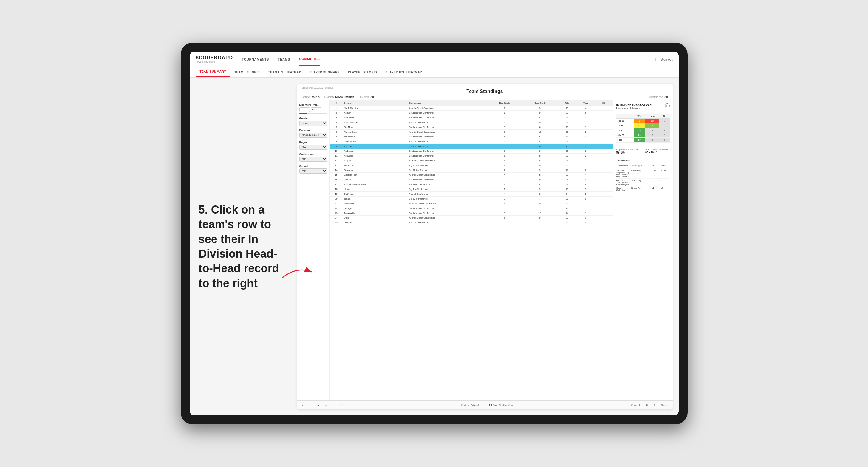 This screenshot has height=467, width=868. What do you see at coordinates (305, 110) in the screenshot?
I see `min-rounds-input-low` at bounding box center [305, 110].